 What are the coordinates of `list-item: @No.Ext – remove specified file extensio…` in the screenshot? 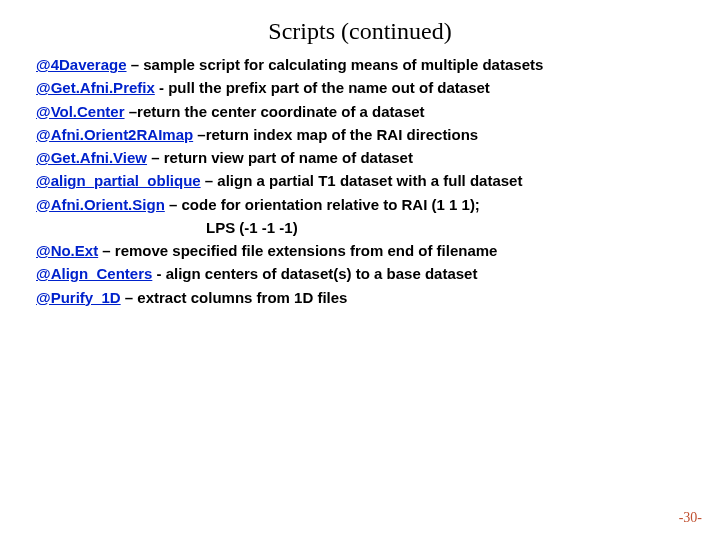 It's located at (364, 250).